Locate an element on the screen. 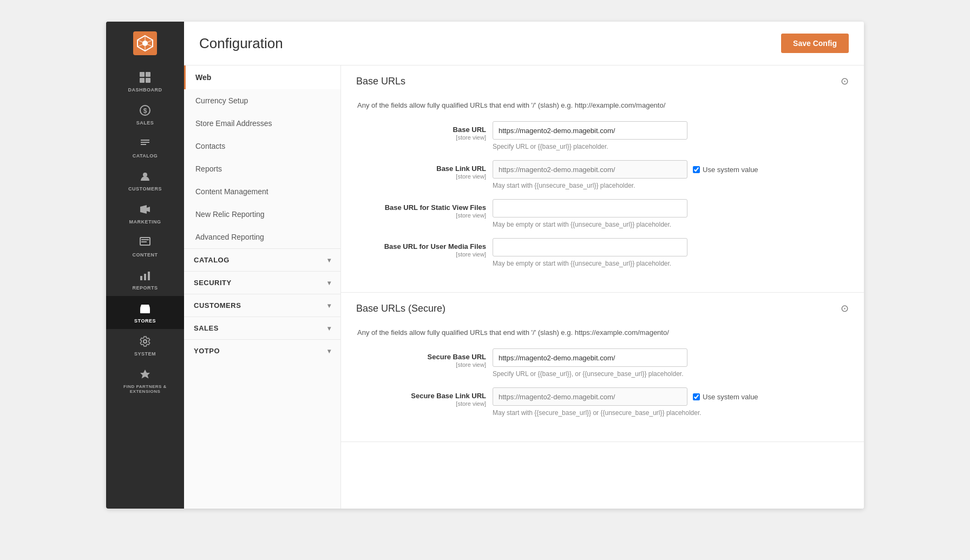 The height and width of the screenshot is (560, 970). base-link-url-hint: May start with {{unsecure_base_url}} pla… is located at coordinates (671, 186).